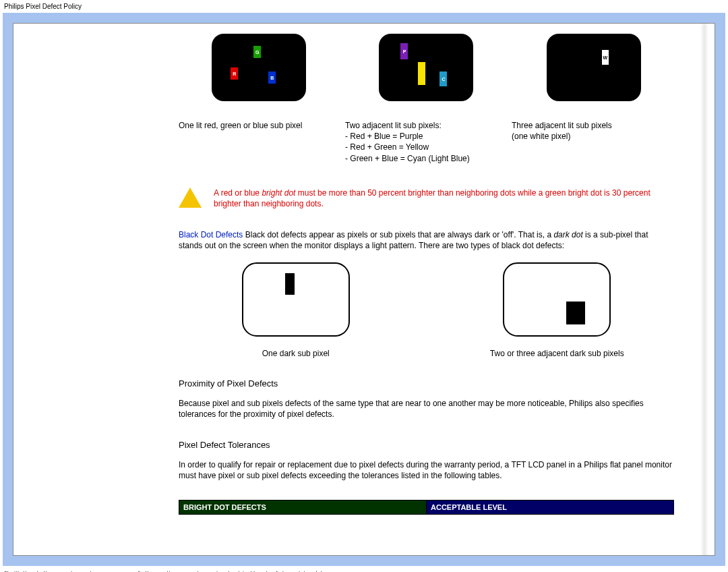 Image resolution: width=728 pixels, height=572 pixels. What do you see at coordinates (426, 71) in the screenshot?
I see `illus-pyc: P C` at bounding box center [426, 71].